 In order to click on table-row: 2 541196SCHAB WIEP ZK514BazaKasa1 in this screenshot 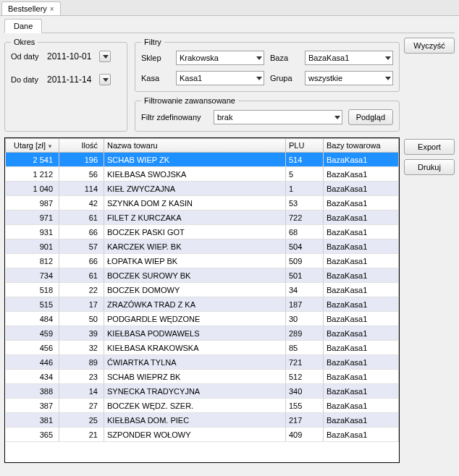, I will do `click(203, 160)`.